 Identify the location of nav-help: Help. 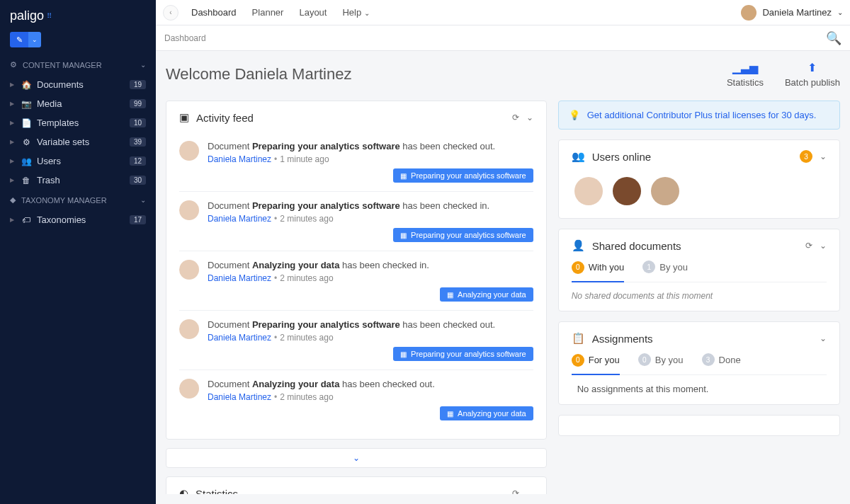
(356, 13).